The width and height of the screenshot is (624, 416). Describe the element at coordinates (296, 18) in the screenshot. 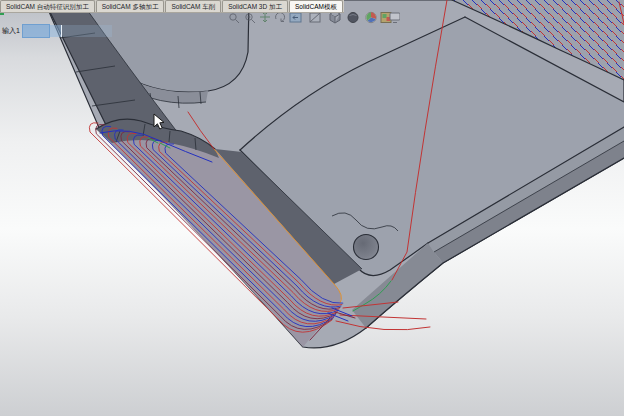

I see `previous-view-icon` at that location.